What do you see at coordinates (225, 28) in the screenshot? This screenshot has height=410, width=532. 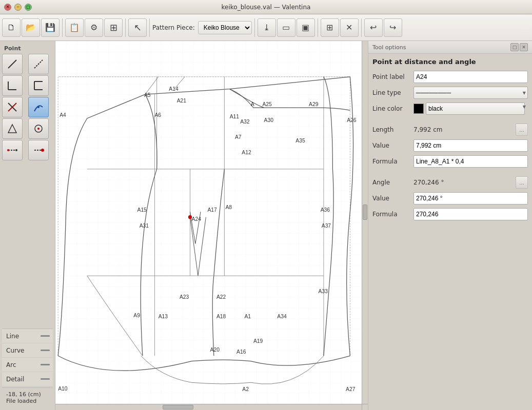 I see `pattern-piece-select: Keiko Blouse` at bounding box center [225, 28].